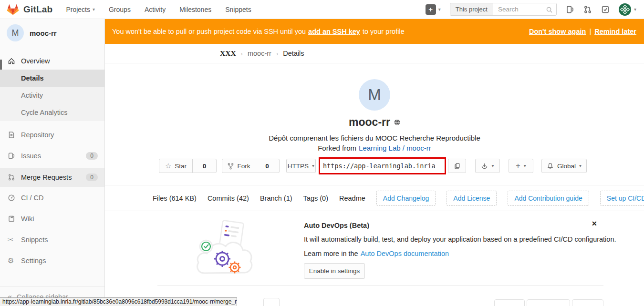 The image size is (644, 306). What do you see at coordinates (548, 198) in the screenshot?
I see `add-contribution-guide-button: Add Contribution guide` at bounding box center [548, 198].